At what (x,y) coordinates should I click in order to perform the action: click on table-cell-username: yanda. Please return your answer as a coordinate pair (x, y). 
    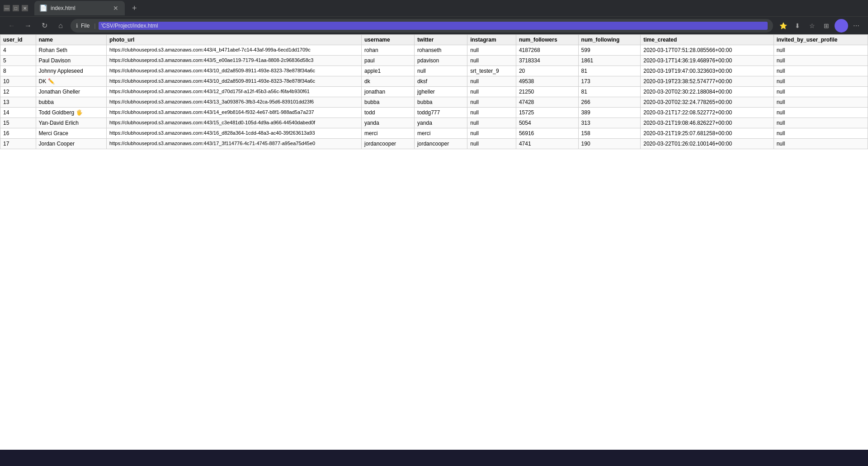
    Looking at the image, I should click on (388, 123).